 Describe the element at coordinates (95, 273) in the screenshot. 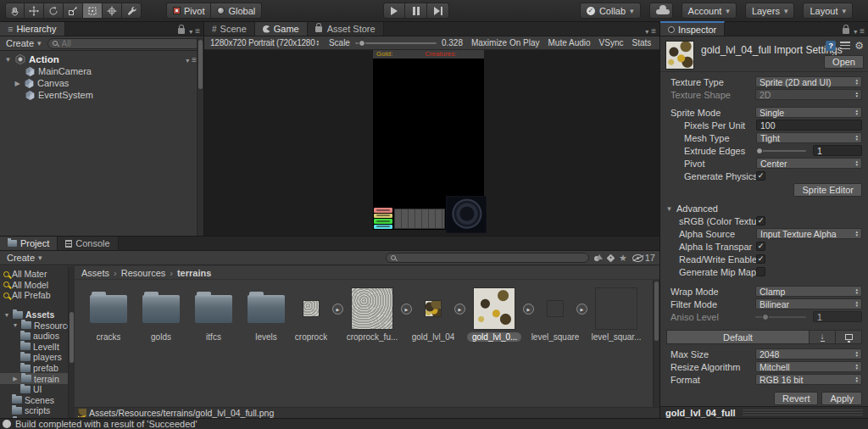

I see `breadcrumb-assets: Assets` at that location.